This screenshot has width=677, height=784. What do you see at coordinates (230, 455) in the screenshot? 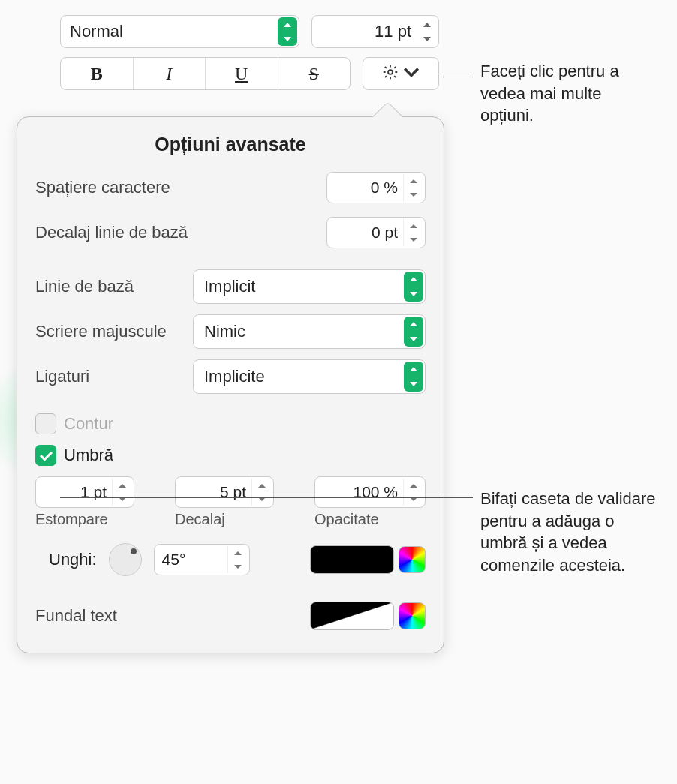
I see `shadow-row: Umbră` at bounding box center [230, 455].